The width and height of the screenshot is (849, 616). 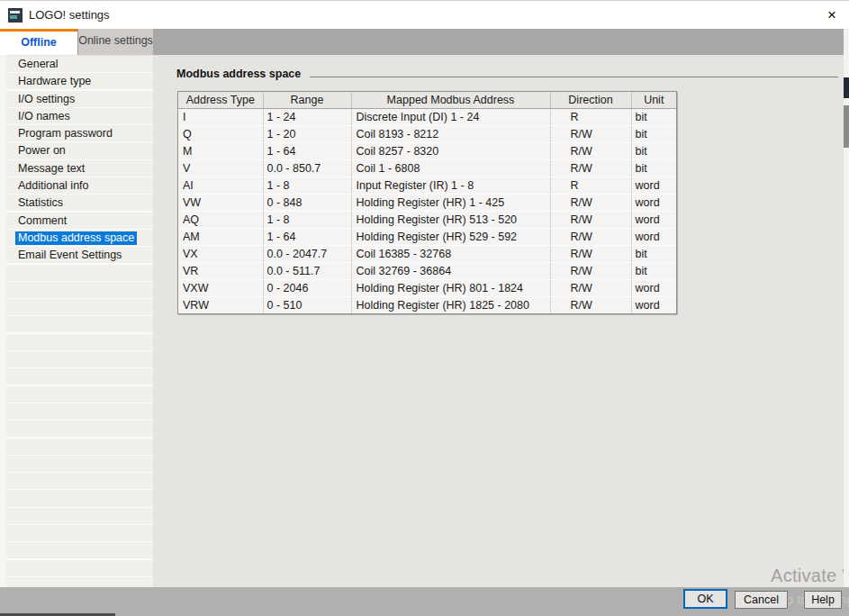 I want to click on cell-mapped-address: Holding Register (HR) 513 - 520, so click(x=450, y=220).